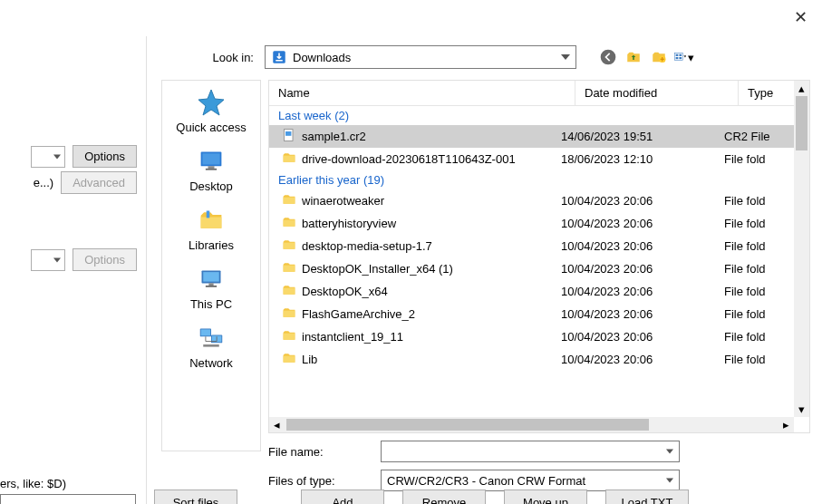 Image resolution: width=822 pixels, height=504 pixels. Describe the element at coordinates (211, 102) in the screenshot. I see `quick-access-icon` at that location.